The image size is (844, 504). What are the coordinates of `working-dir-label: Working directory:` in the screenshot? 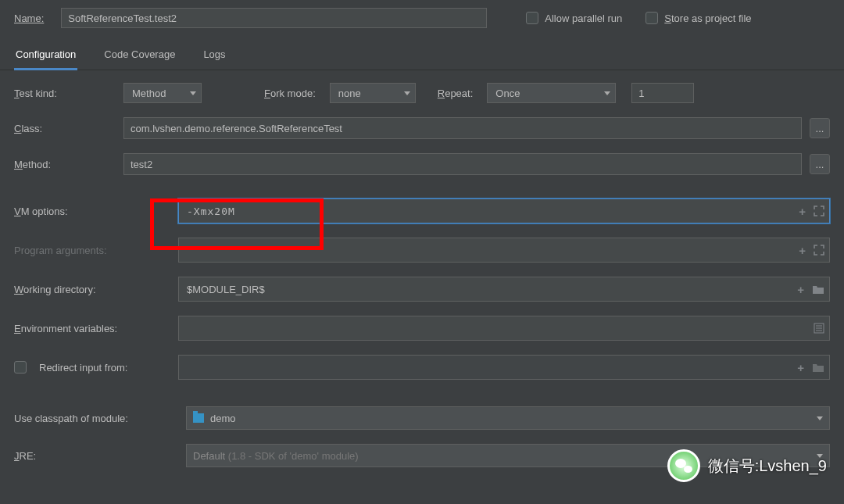 It's located at (92, 289).